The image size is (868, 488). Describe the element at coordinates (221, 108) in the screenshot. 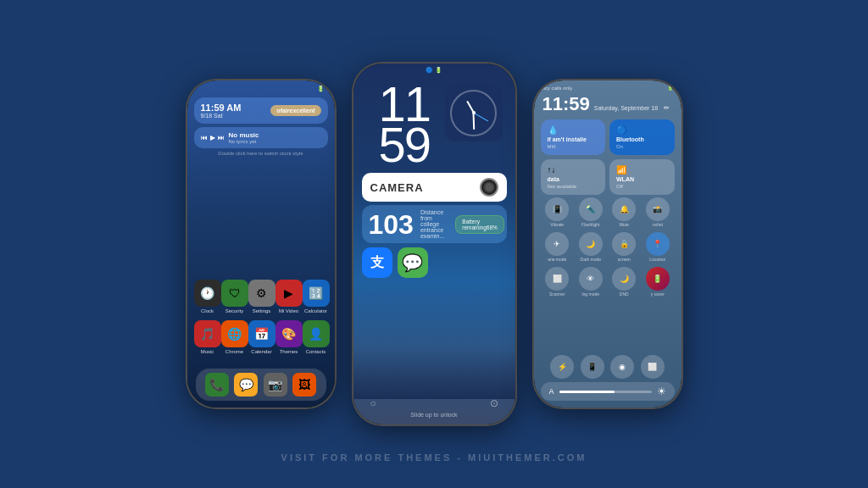

I see `phone1-time: 11:59 AM` at that location.